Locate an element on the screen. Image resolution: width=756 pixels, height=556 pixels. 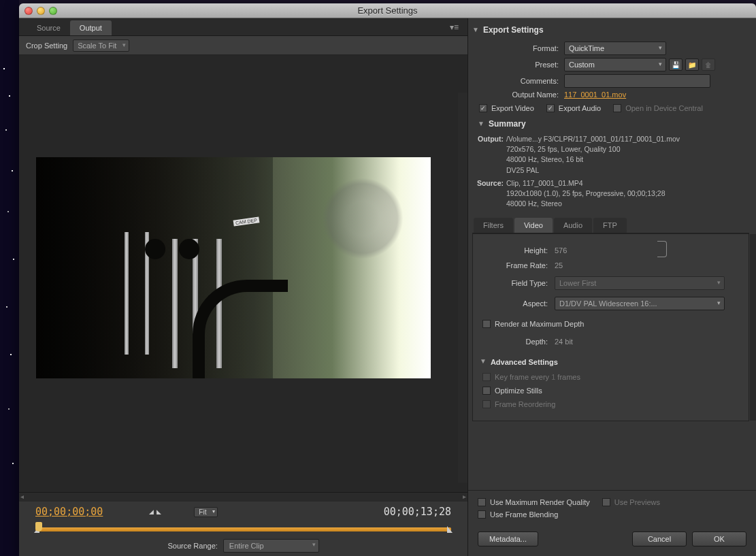
format-label: Format: is located at coordinates (519, 48).